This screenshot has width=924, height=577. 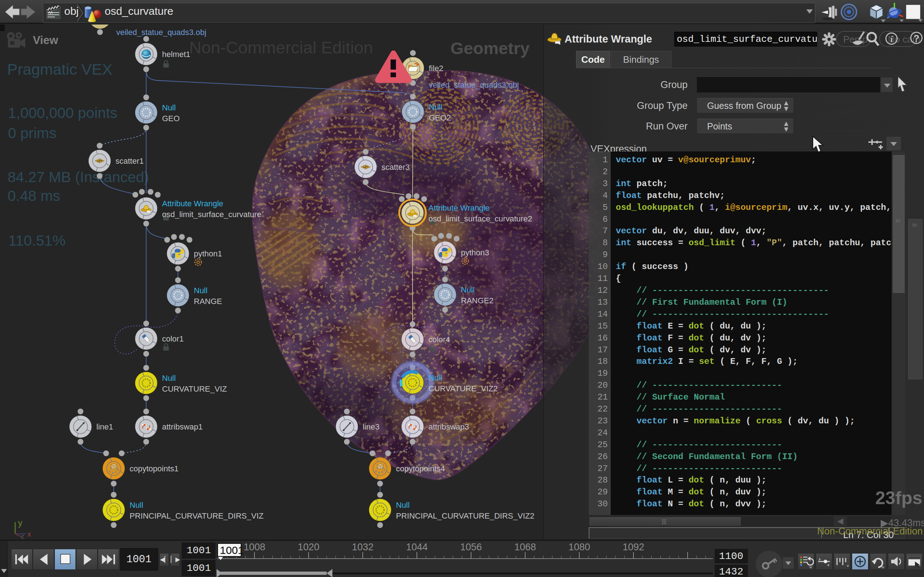 I want to click on svg-text: scatter3, so click(x=396, y=167).